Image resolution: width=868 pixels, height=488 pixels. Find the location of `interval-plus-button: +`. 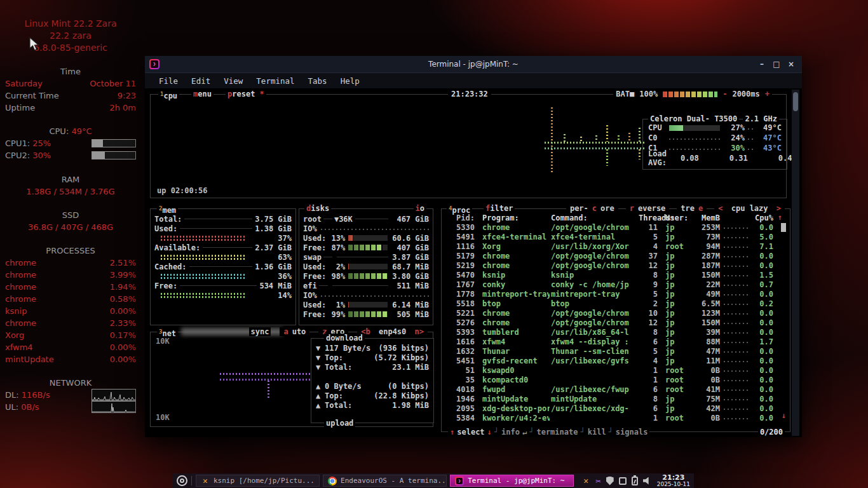

interval-plus-button: + is located at coordinates (768, 94).